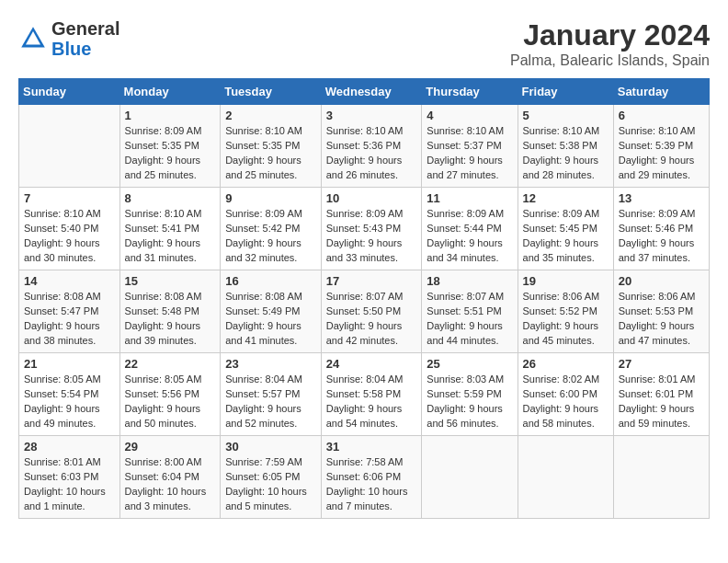  What do you see at coordinates (662, 402) in the screenshot?
I see `day-info: Sunrise: 8:01 AM Sunset: 6:01 PM Dayligh…` at bounding box center [662, 402].